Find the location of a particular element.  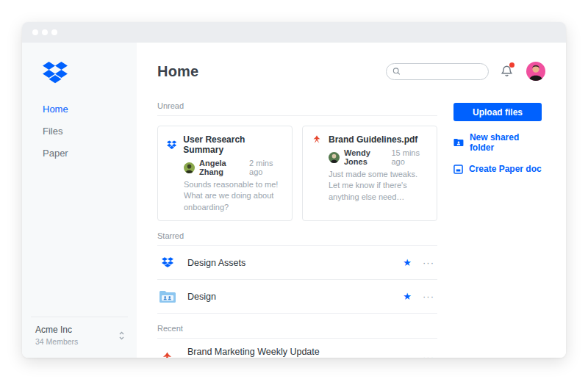

new-shared-folder-label: New shared folder is located at coordinates (507, 142).